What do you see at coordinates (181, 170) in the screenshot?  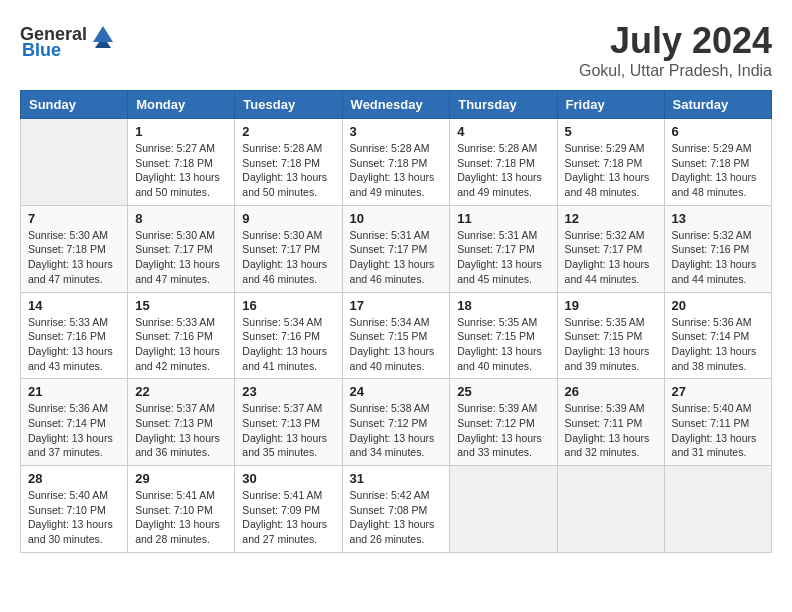 I see `cell-info: Sunrise: 5:27 AMSunset: 7:18 PMDaylight:…` at bounding box center [181, 170].